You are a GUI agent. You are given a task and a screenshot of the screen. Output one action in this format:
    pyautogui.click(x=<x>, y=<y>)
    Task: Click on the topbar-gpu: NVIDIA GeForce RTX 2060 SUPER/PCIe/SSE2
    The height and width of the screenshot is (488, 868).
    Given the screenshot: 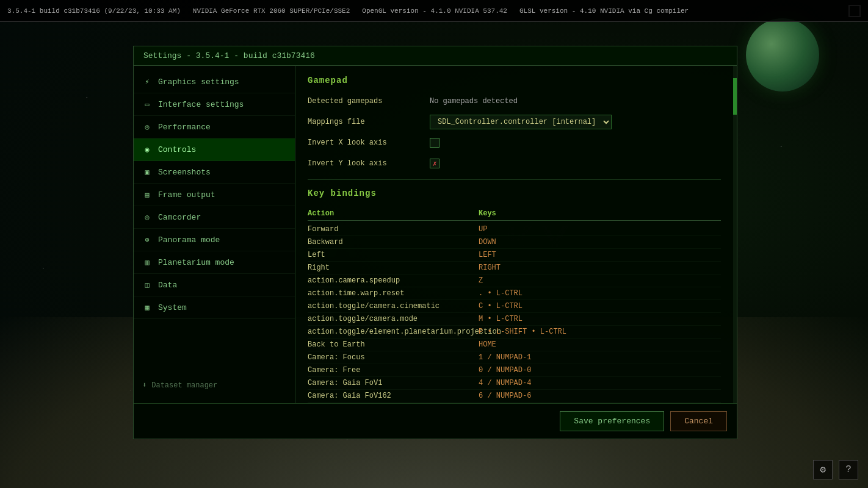 What is the action you would take?
    pyautogui.click(x=271, y=11)
    